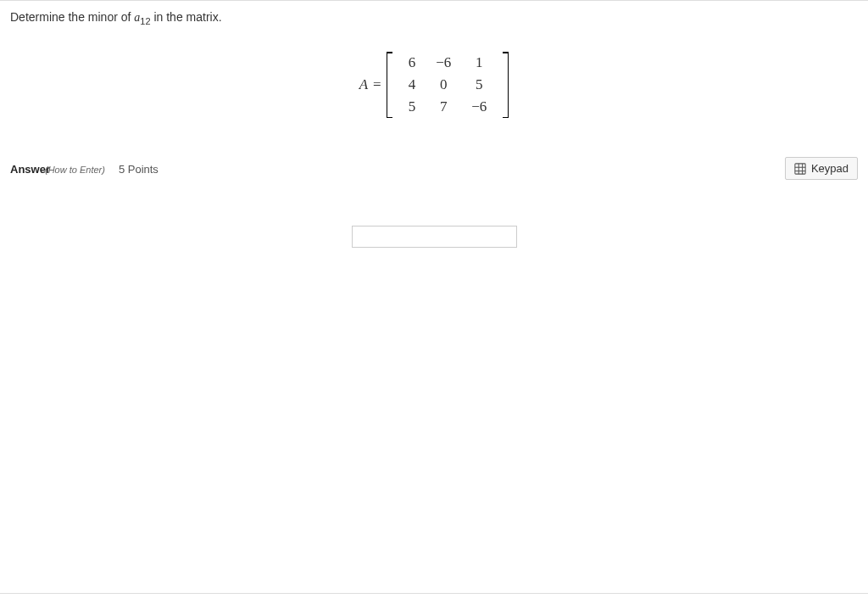 This screenshot has width=868, height=604. Describe the element at coordinates (390, 85) in the screenshot. I see `bracket-left-icon` at that location.